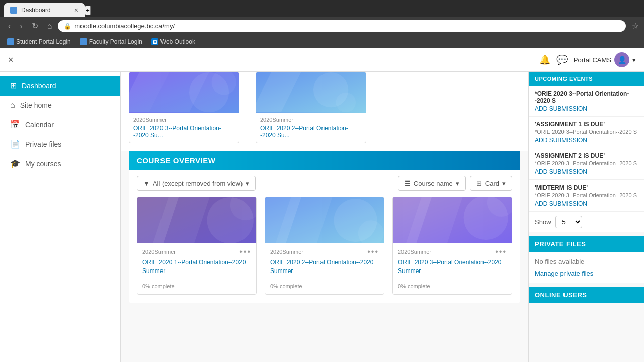 The width and height of the screenshot is (644, 362). I want to click on chevron-down-icon: ▾, so click(634, 60).